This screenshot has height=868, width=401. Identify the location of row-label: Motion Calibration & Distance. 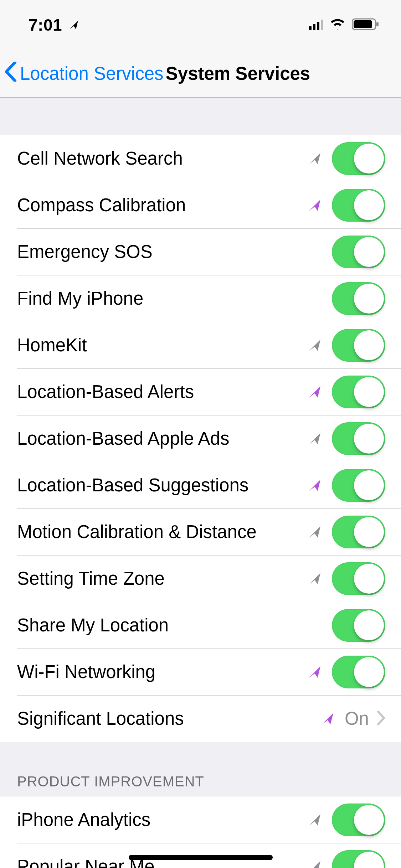
(163, 532).